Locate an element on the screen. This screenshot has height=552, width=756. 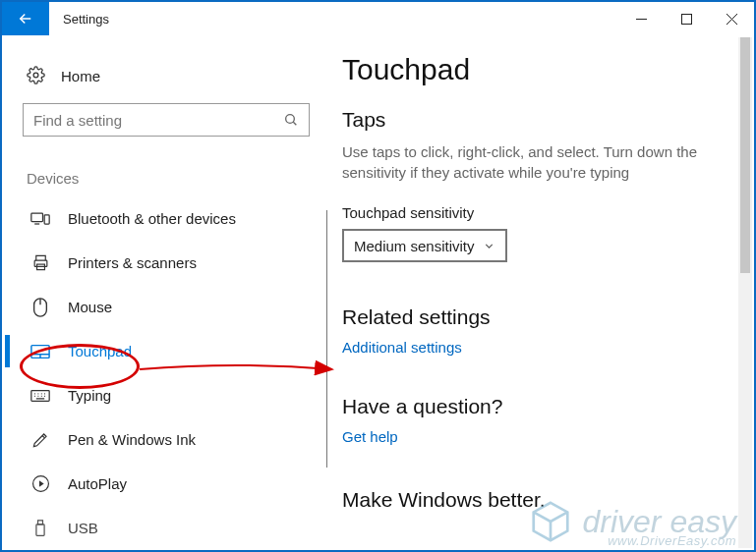
home-label: Home is located at coordinates (81, 77).